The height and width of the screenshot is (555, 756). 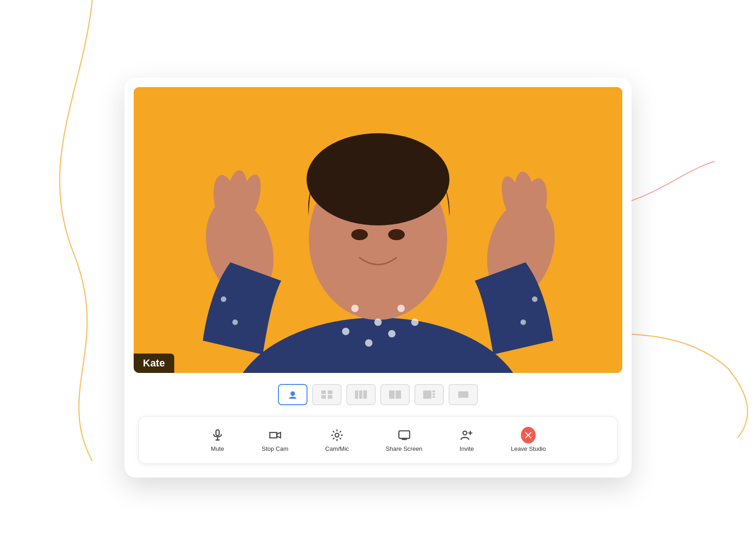 I want to click on layout-grid3-button, so click(x=361, y=395).